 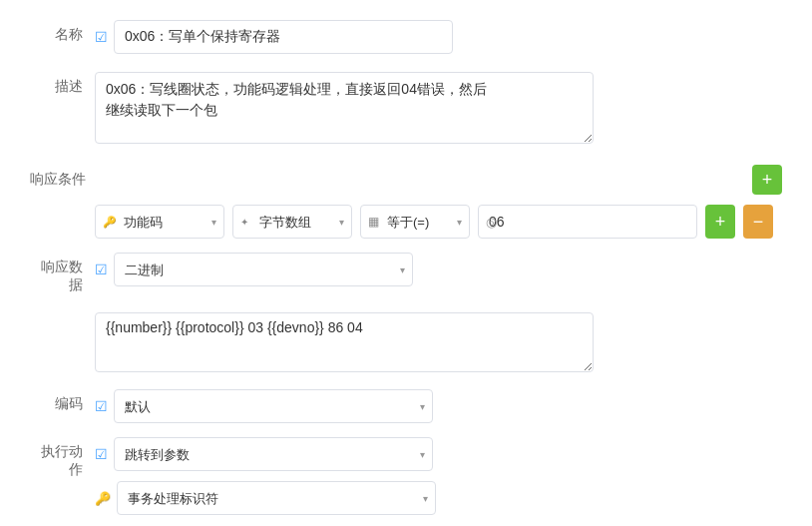 I want to click on equals-select: 等于(=), so click(x=415, y=222).